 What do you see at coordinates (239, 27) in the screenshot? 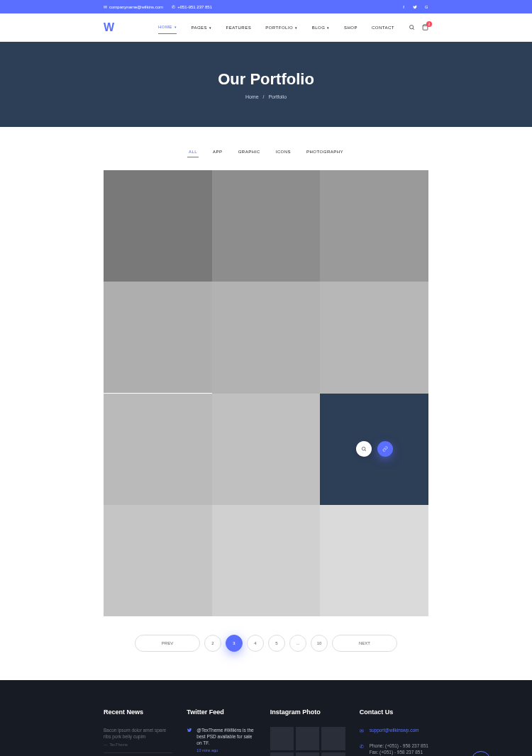
I see `nav-features: FEATURES` at bounding box center [239, 27].